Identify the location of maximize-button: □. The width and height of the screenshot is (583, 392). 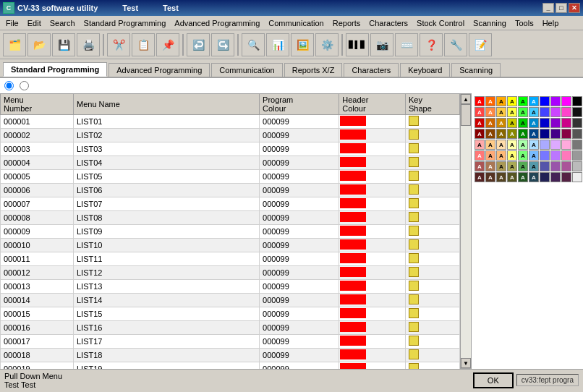
(561, 8).